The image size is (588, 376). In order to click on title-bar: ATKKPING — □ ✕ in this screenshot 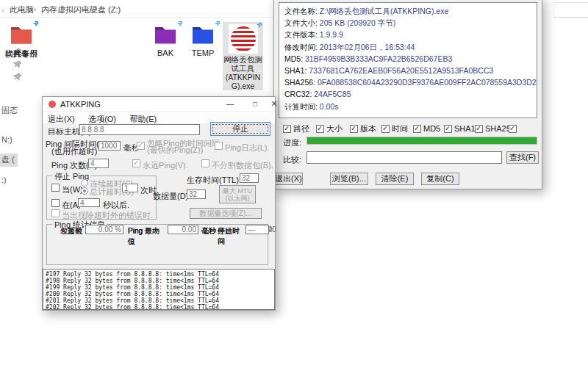, I will do `click(159, 104)`.